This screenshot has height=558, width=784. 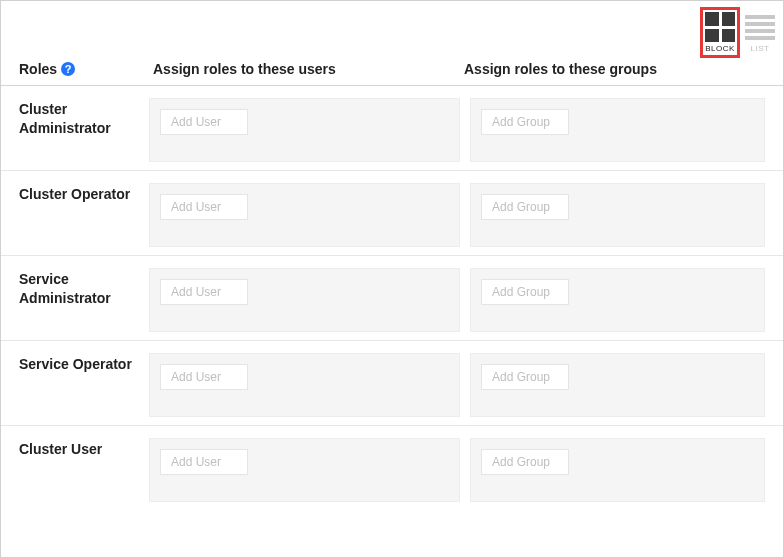 I want to click on block-view-button: BLOCK, so click(x=720, y=32).